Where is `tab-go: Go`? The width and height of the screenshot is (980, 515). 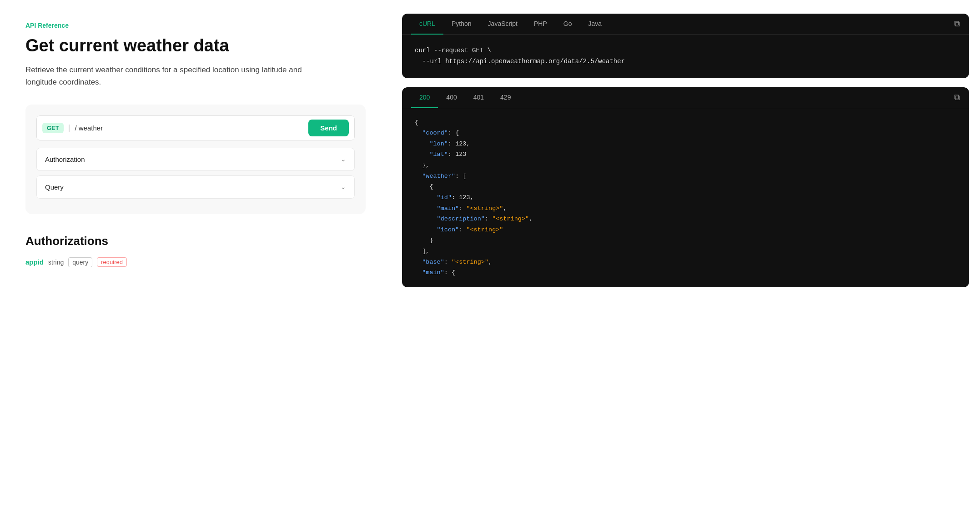 tab-go: Go is located at coordinates (568, 24).